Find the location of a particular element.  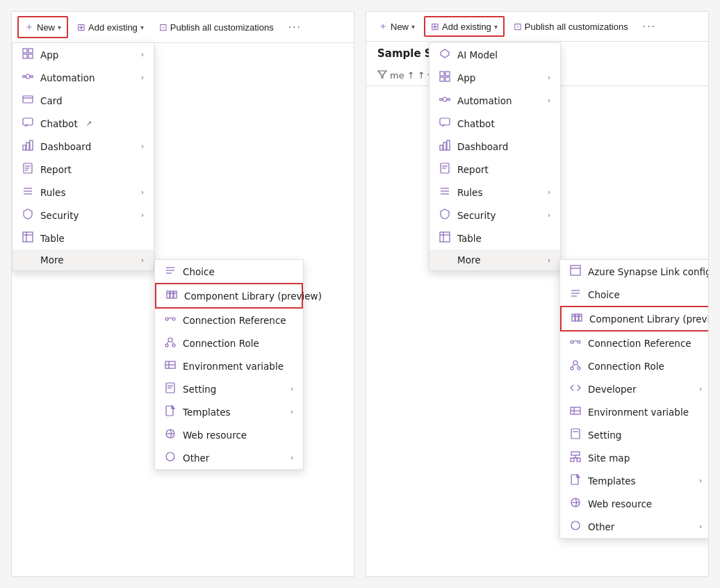

publish-button-left: ⊡ Publish all customizations is located at coordinates (217, 27).